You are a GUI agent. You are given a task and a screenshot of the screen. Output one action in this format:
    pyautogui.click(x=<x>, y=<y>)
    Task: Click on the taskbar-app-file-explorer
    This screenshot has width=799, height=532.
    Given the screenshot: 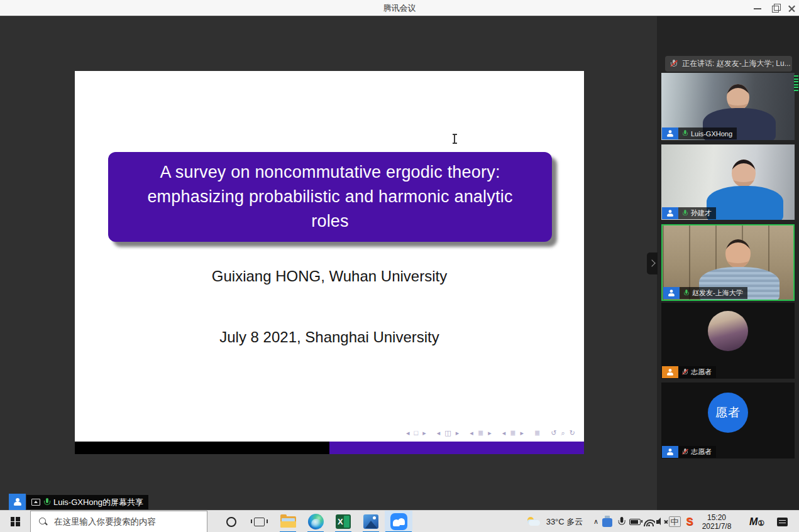 What is the action you would take?
    pyautogui.click(x=288, y=521)
    